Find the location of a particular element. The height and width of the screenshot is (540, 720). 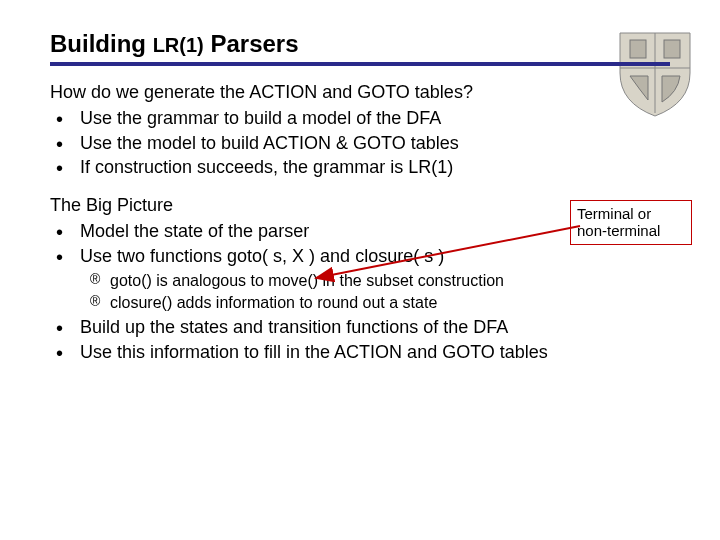

list-item: Use this information to fill in the ACTI… is located at coordinates (360, 352).